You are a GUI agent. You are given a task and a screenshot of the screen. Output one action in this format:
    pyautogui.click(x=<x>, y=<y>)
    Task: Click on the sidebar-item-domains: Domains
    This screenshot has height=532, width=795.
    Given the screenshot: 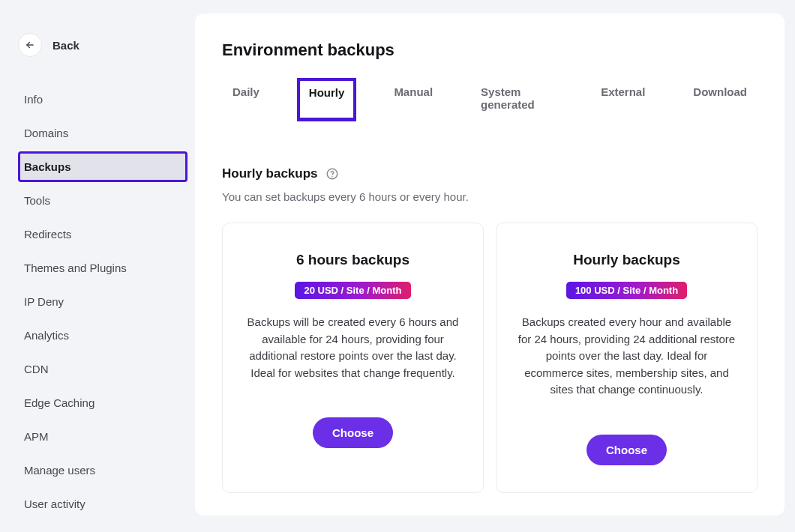 What is the action you would take?
    pyautogui.click(x=103, y=133)
    